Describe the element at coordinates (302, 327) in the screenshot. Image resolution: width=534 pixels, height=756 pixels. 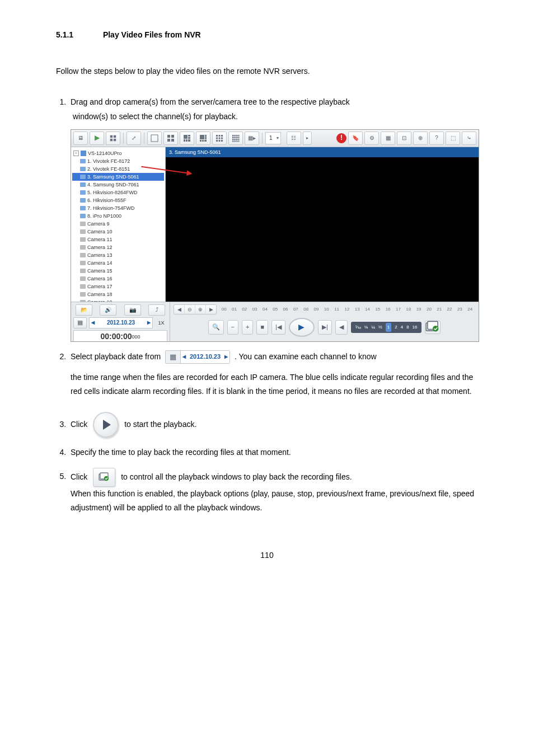
I see `play-button: ▶` at that location.